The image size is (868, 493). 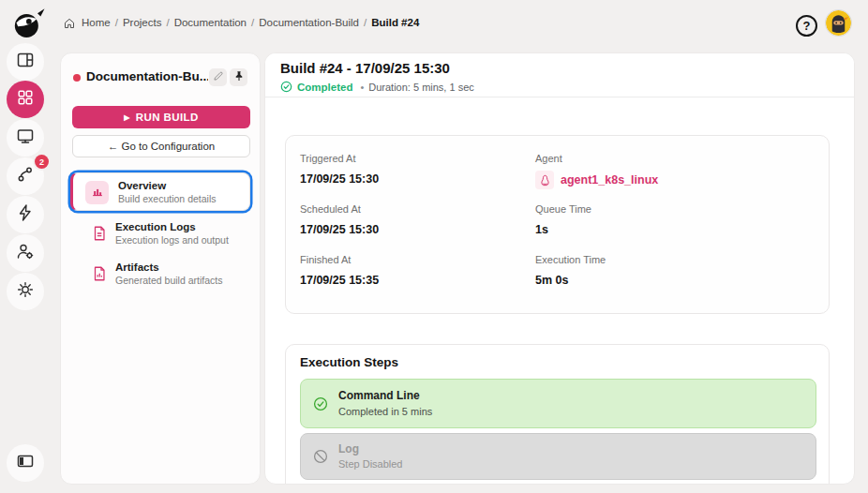 What do you see at coordinates (25, 62) in the screenshot?
I see `rail-dashboard-button` at bounding box center [25, 62].